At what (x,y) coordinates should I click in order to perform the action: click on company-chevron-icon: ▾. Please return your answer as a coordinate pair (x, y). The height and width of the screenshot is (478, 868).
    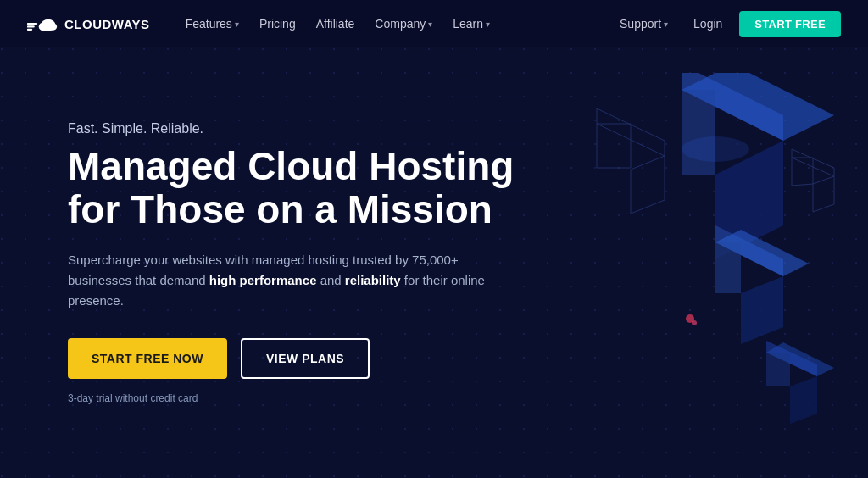
    Looking at the image, I should click on (431, 24).